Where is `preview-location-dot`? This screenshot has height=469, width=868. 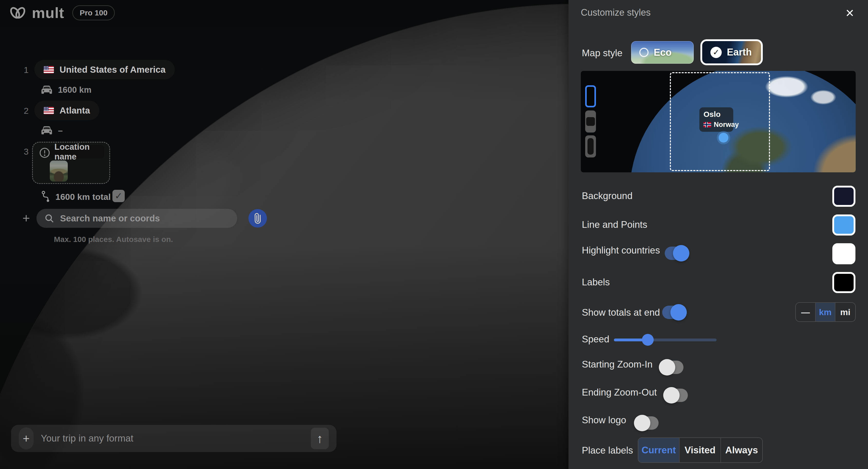
preview-location-dot is located at coordinates (724, 138).